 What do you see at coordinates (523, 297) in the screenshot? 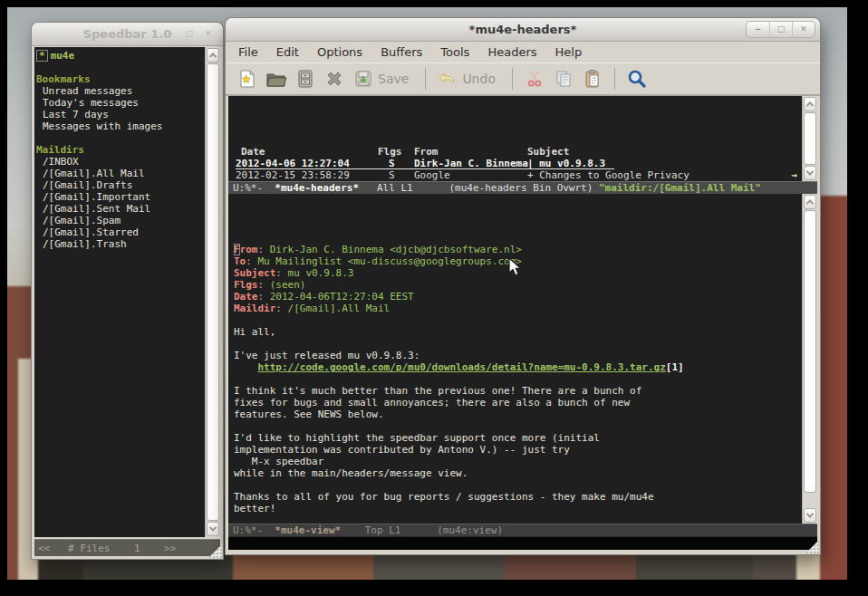
I see `message-field-date: Date: 2012-04-06T12:27:04 EEST` at bounding box center [523, 297].